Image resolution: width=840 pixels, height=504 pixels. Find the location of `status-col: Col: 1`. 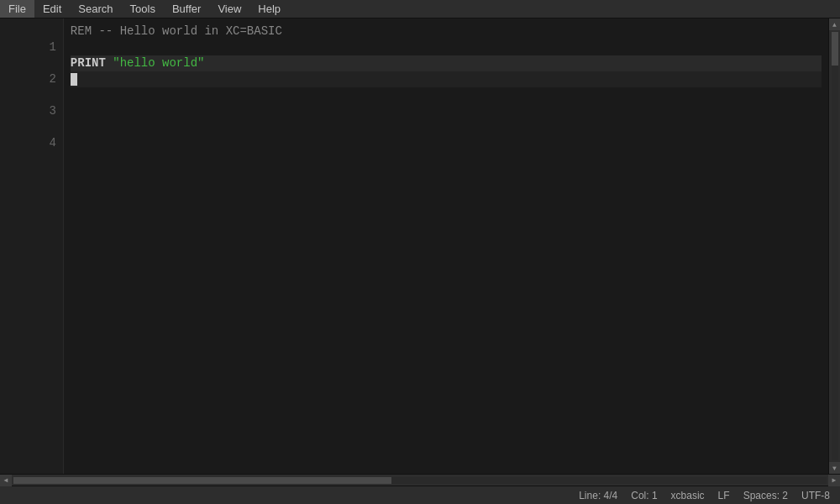

status-col: Col: 1 is located at coordinates (643, 496).